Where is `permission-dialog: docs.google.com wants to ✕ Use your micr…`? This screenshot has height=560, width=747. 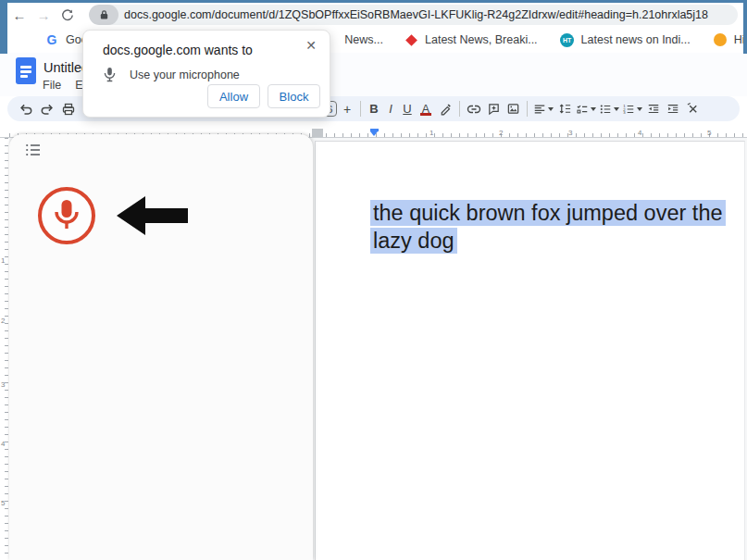
permission-dialog: docs.google.com wants to ✕ Use your micr… is located at coordinates (206, 74).